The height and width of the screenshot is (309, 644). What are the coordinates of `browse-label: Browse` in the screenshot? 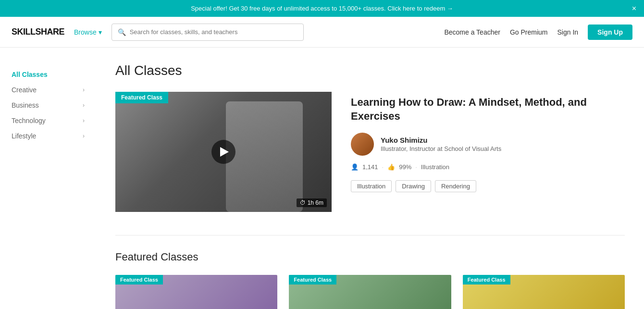 It's located at (86, 32).